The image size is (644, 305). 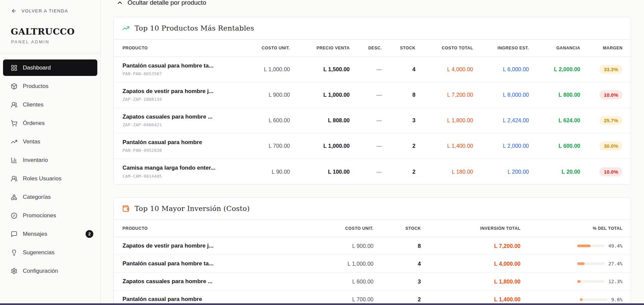 What do you see at coordinates (320, 120) in the screenshot?
I see `price-value: L 808.00` at bounding box center [320, 120].